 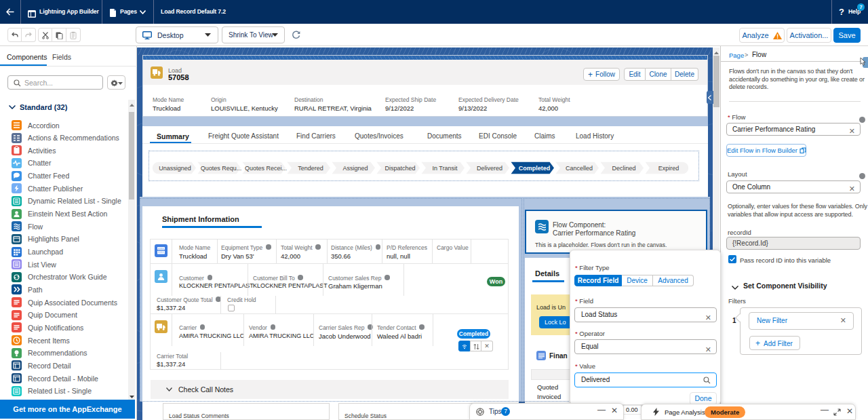 What do you see at coordinates (311, 168) in the screenshot?
I see `svg-text: Tendered` at bounding box center [311, 168].